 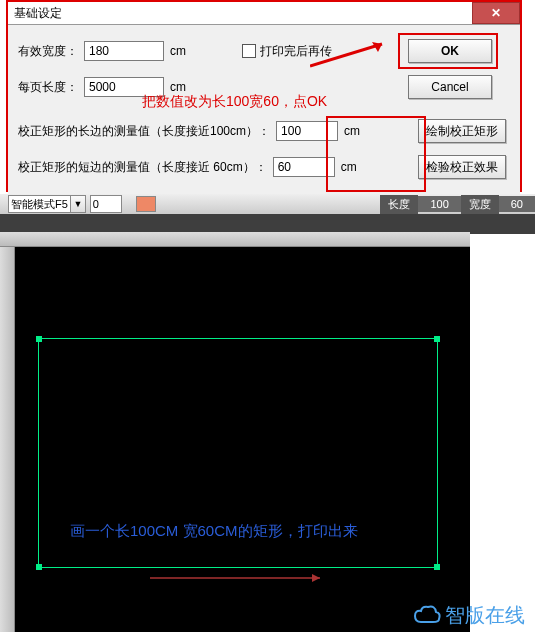 I want to click on ruler-vertical, so click(x=8, y=432).